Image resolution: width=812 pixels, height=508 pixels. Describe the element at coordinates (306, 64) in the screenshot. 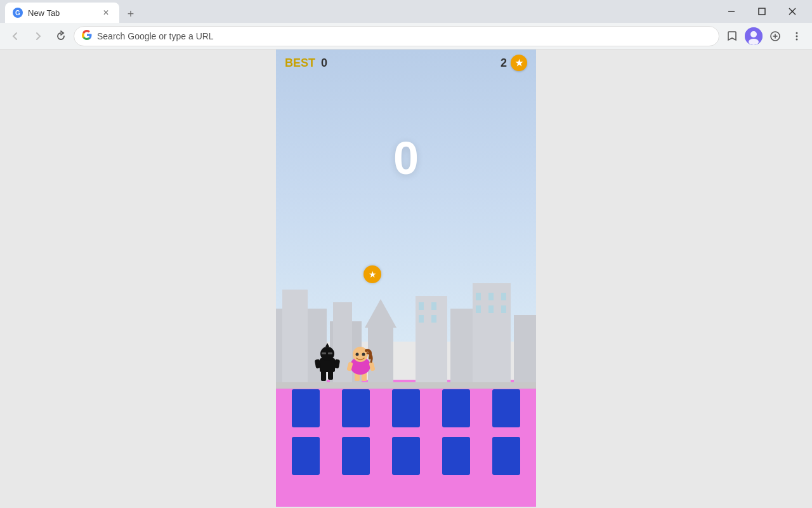

I see `best-score: BEST 0` at that location.